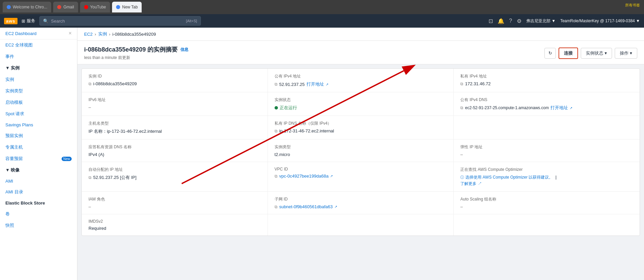 This screenshot has width=644, height=280. I want to click on cloud-shell-icon: ⊡, so click(491, 21).